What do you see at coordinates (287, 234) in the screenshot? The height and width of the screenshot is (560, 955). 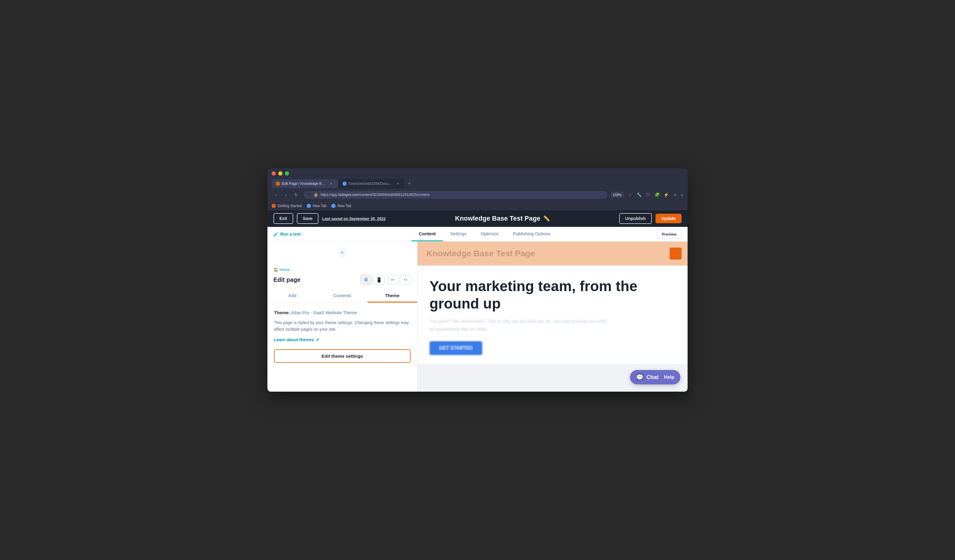 I see `run-test-button: 🧪 Run a test` at bounding box center [287, 234].